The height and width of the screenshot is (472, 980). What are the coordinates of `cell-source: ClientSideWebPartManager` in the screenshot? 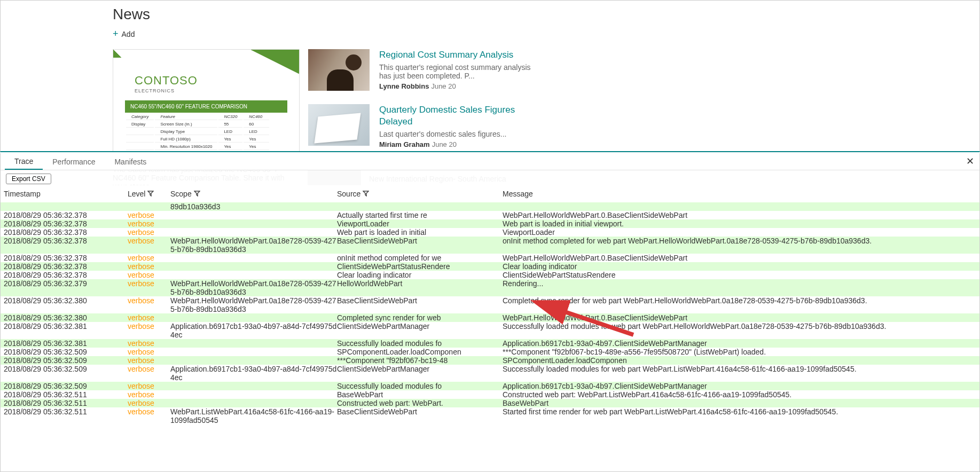 It's located at (420, 373).